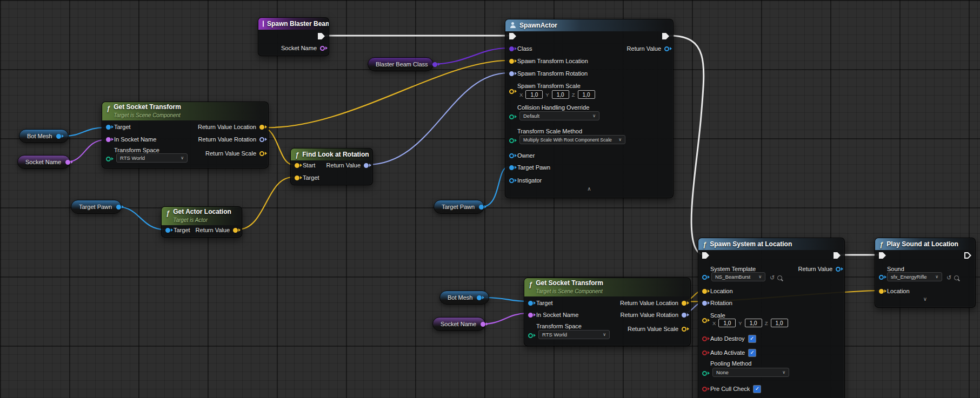 Image resolution: width=980 pixels, height=398 pixels. What do you see at coordinates (589, 109) in the screenshot?
I see `node-spawn-actor: SpawnActor Class Return Value Spawn Tran…` at bounding box center [589, 109].